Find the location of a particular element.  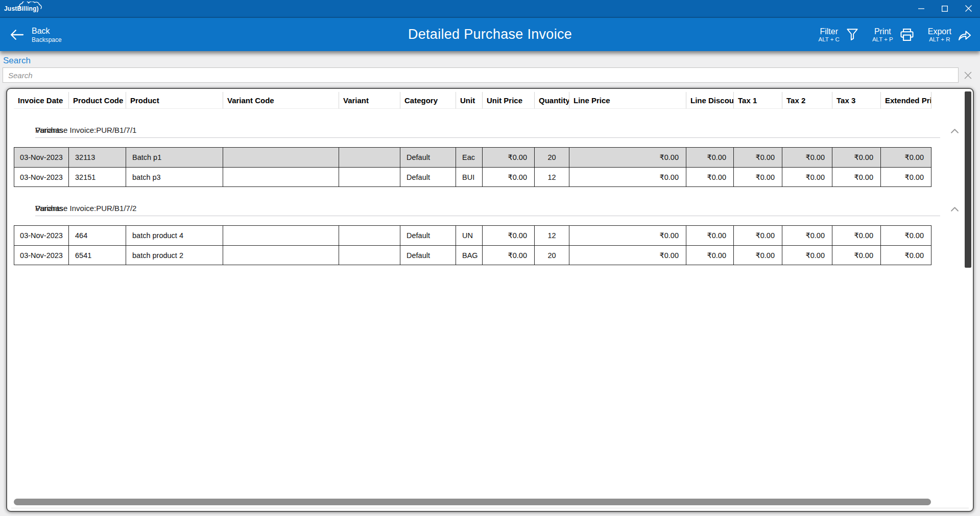

titlebar: JustBilling) is located at coordinates (490, 9).